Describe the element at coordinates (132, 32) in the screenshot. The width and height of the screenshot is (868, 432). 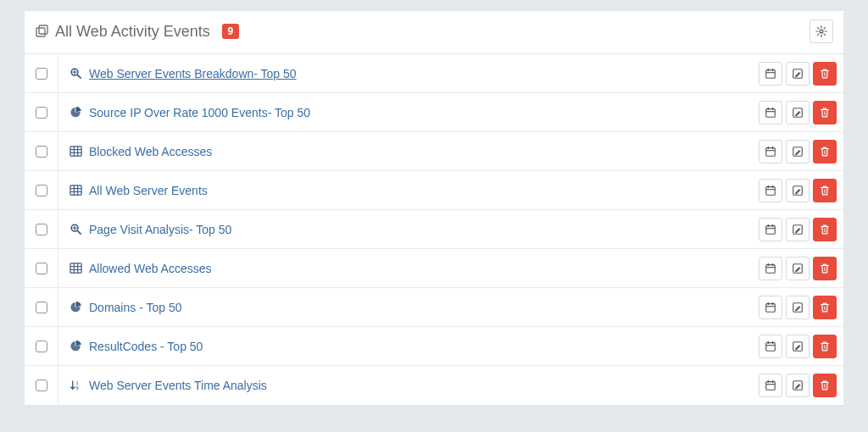
I see `page-title: All Web Activity Events` at that location.